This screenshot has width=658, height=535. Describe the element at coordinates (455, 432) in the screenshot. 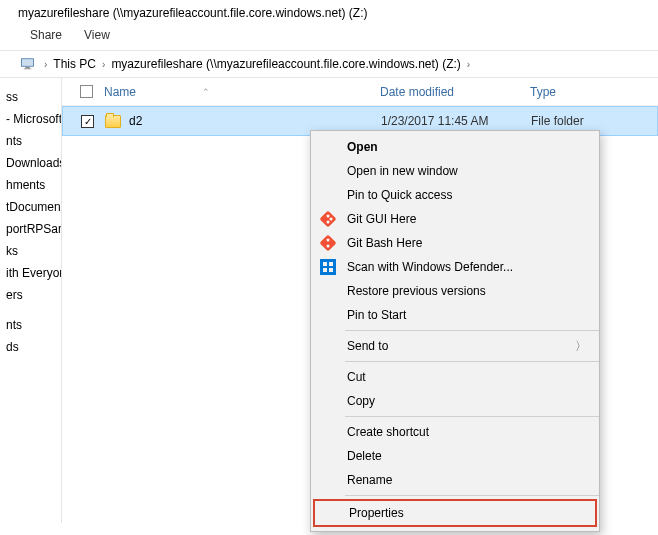

I see `menu-create-shortcut: Create shortcut` at that location.